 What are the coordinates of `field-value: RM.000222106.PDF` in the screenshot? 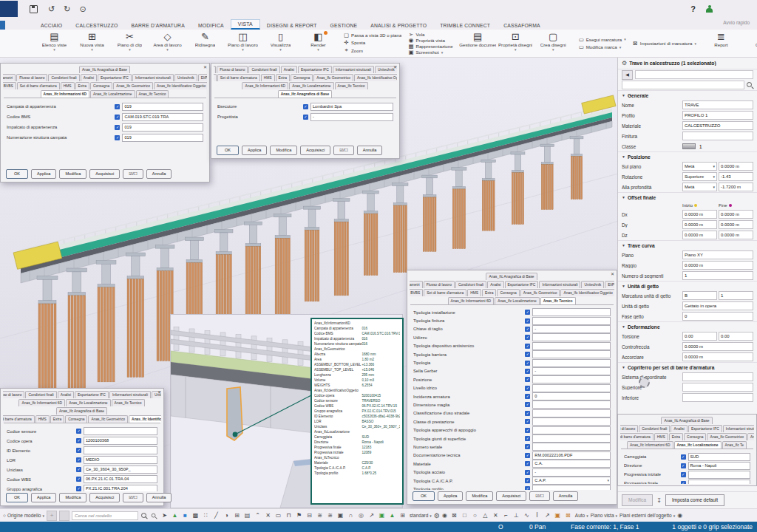 It's located at (571, 455).